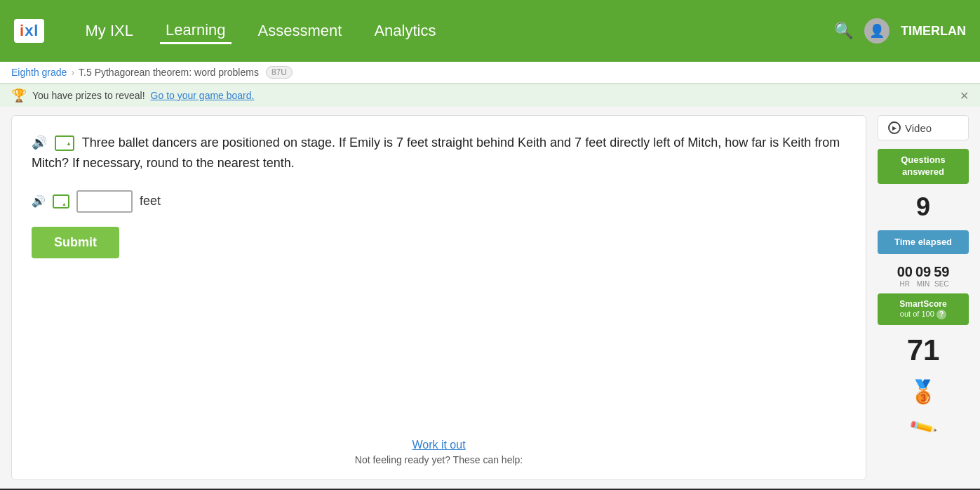 This screenshot has width=980, height=490. I want to click on video-button: ▶ Video, so click(923, 128).